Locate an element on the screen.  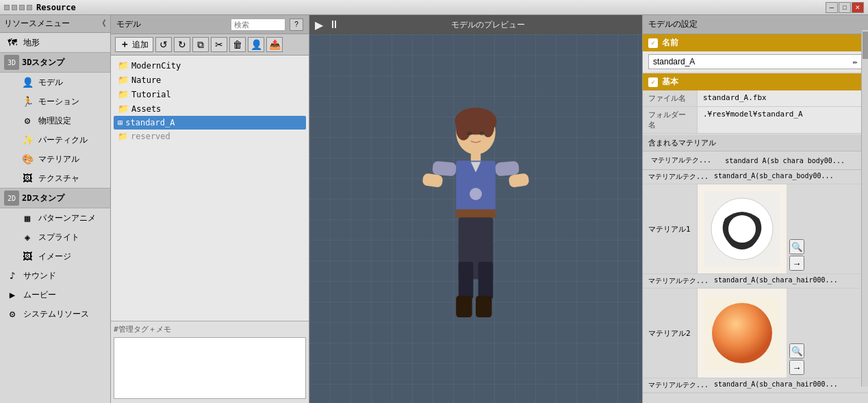
name-check-icon: ✓ is located at coordinates (653, 43).